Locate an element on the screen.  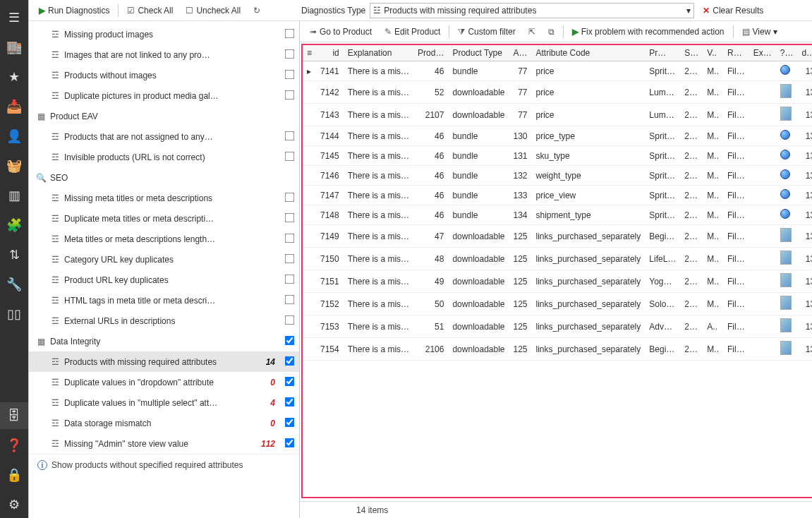
rail-chart-icon: ▥ is located at coordinates (14, 195).